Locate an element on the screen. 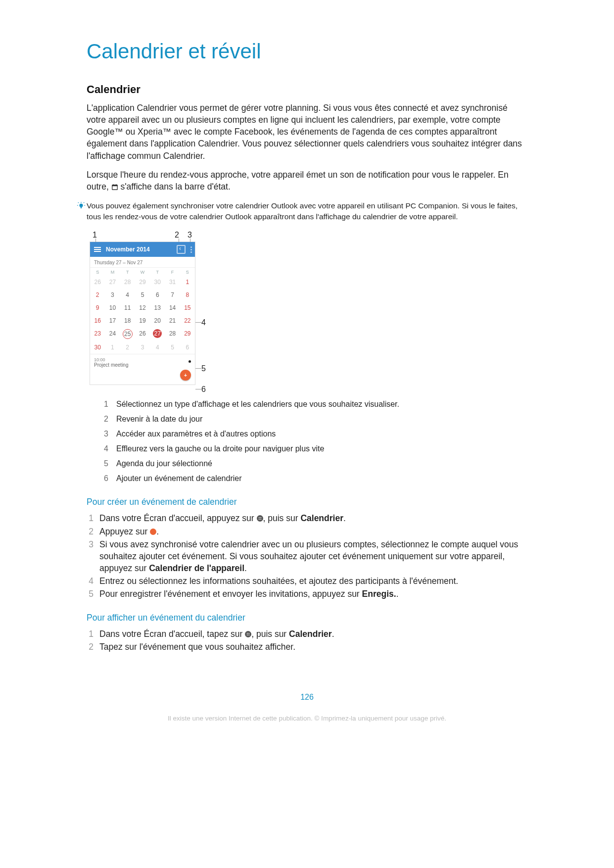 This screenshot has width=614, height=868. page-title: Calendrier et réveil is located at coordinates (307, 51).